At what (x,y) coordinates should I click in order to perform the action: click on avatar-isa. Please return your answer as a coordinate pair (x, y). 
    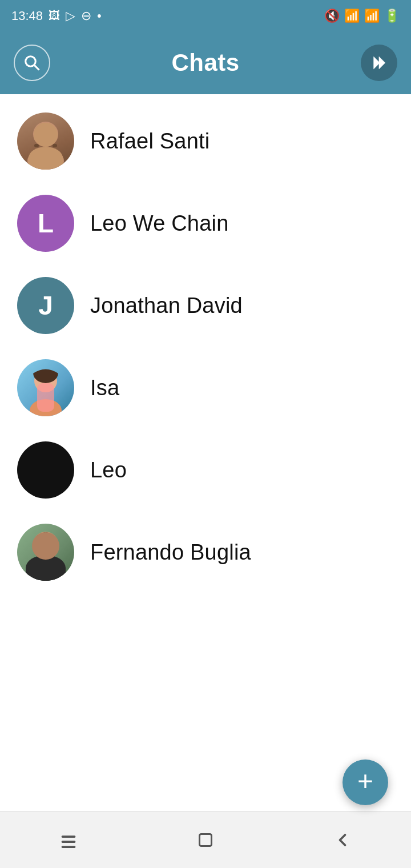
    Looking at the image, I should click on (46, 388).